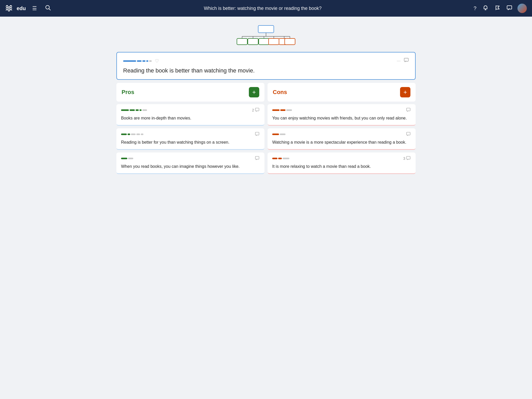 This screenshot has width=532, height=399. Describe the element at coordinates (342, 167) in the screenshot. I see `con-card-3-text: It is more relaxing to watch a movie tha…` at that location.